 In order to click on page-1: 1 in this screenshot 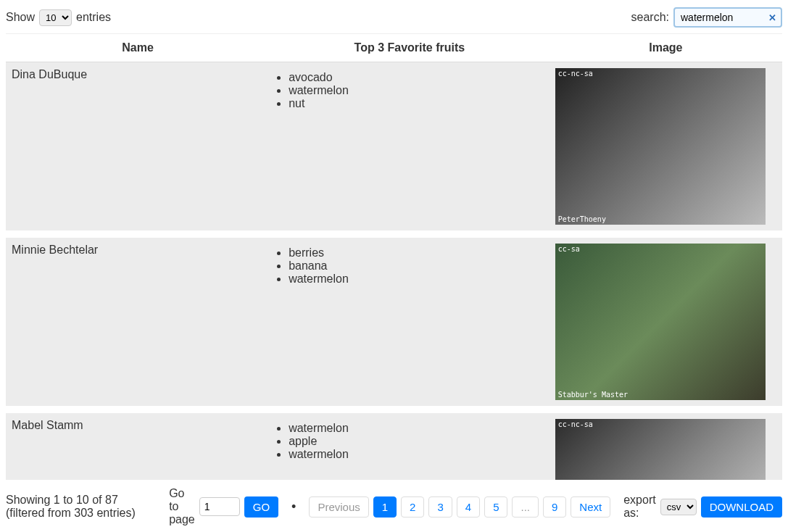, I will do `click(385, 507)`.